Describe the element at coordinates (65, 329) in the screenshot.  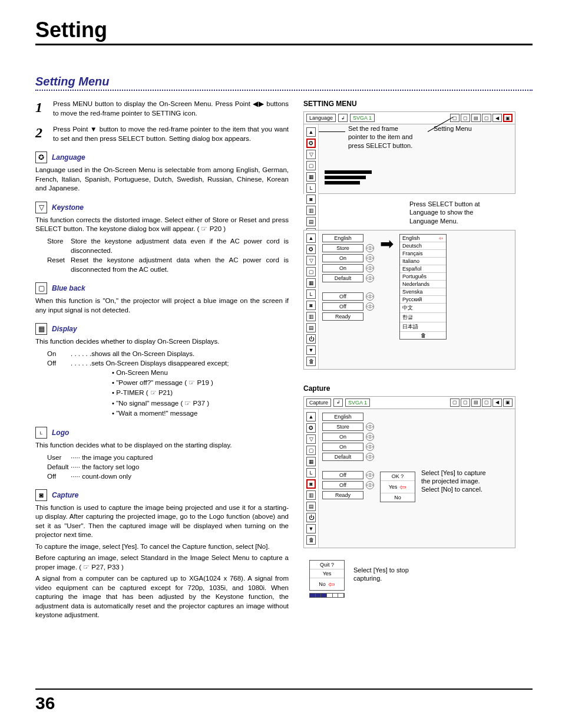
I see `heading-title: Display` at that location.